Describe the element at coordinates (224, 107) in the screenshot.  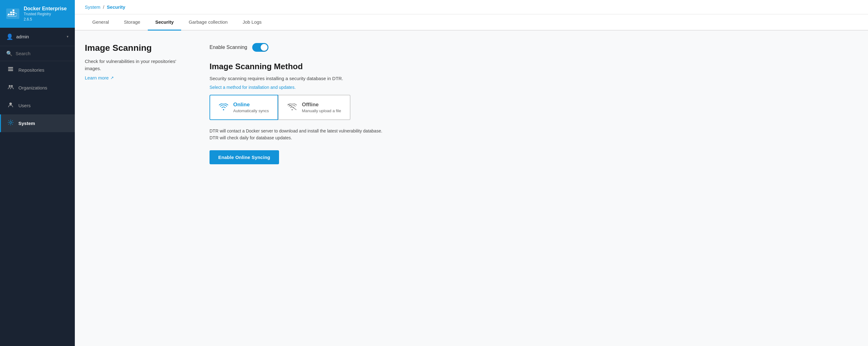
I see `wifi-icon` at that location.